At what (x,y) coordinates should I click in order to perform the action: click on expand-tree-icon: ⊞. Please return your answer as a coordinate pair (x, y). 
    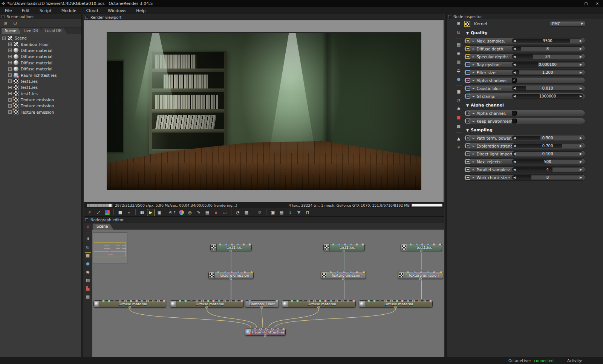
    Looking at the image, I should click on (5, 23).